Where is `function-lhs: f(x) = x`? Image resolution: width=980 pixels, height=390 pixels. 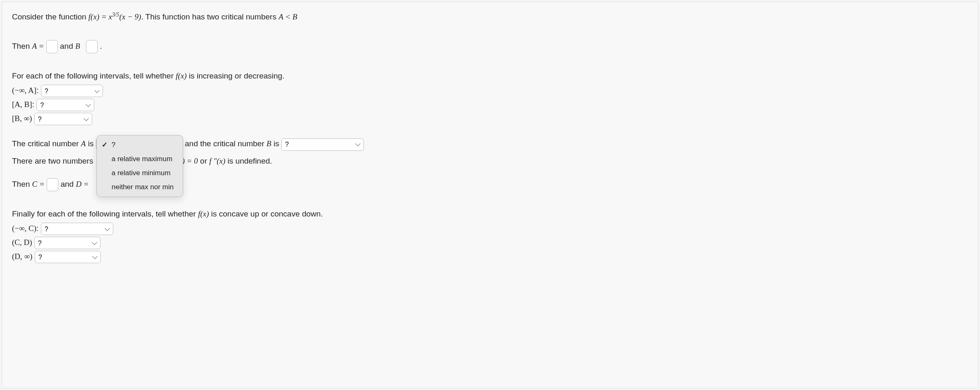 function-lhs: f(x) = x is located at coordinates (100, 17).